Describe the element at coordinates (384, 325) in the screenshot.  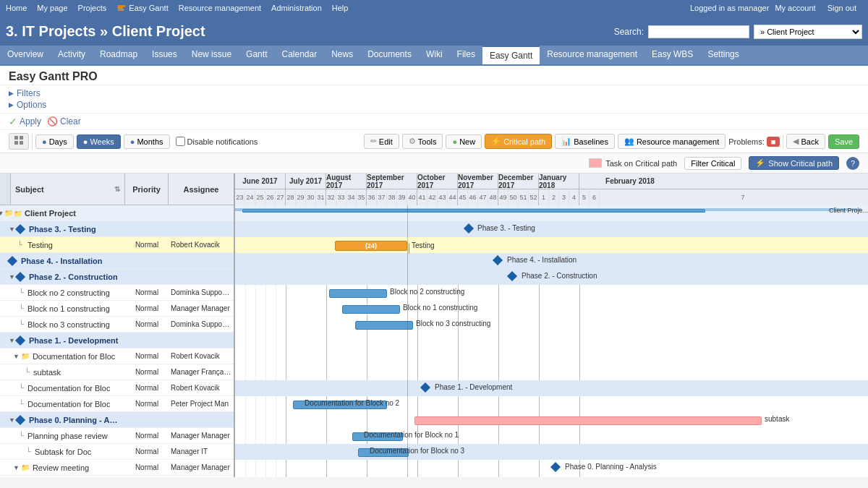
I see `bar-block3` at that location.